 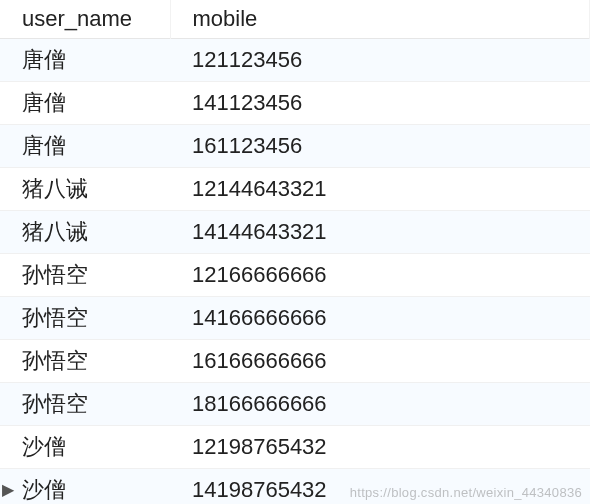 I want to click on table-row: 唐僧141123456, so click(x=295, y=104).